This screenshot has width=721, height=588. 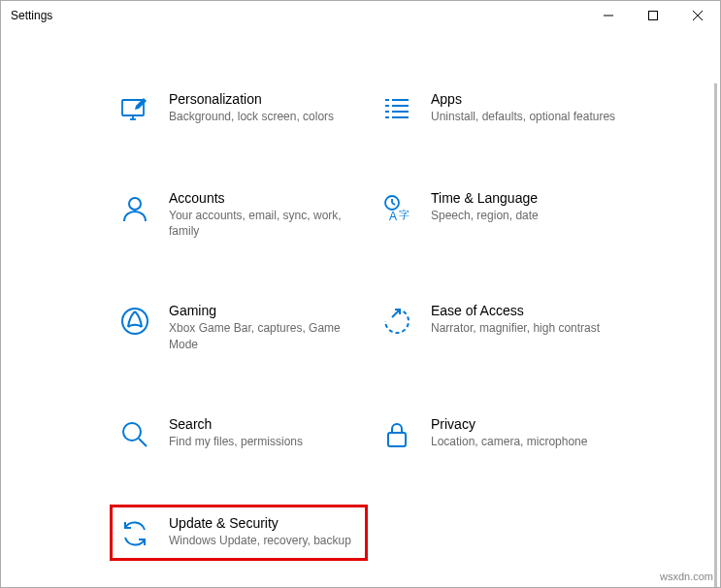 What do you see at coordinates (404, 214) in the screenshot?
I see `svg-text: 字` at bounding box center [404, 214].